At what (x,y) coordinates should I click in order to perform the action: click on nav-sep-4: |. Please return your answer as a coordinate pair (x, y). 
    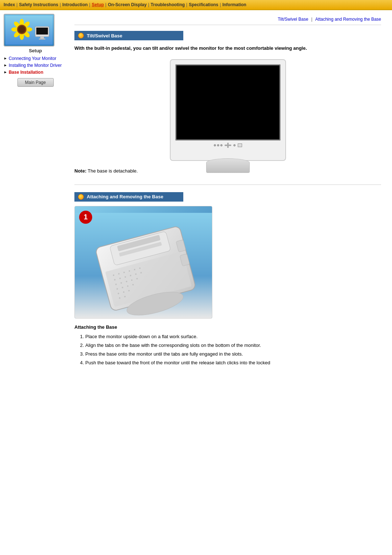
    Looking at the image, I should click on (106, 5).